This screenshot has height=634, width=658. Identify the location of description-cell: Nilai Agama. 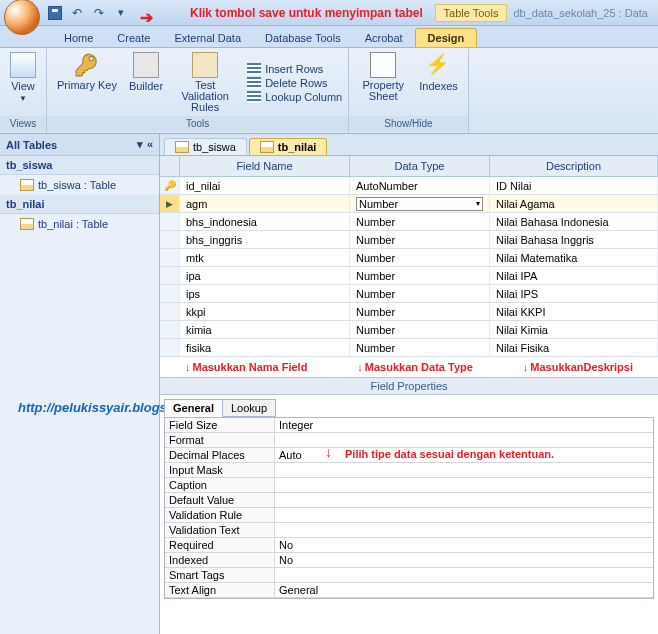
(574, 204).